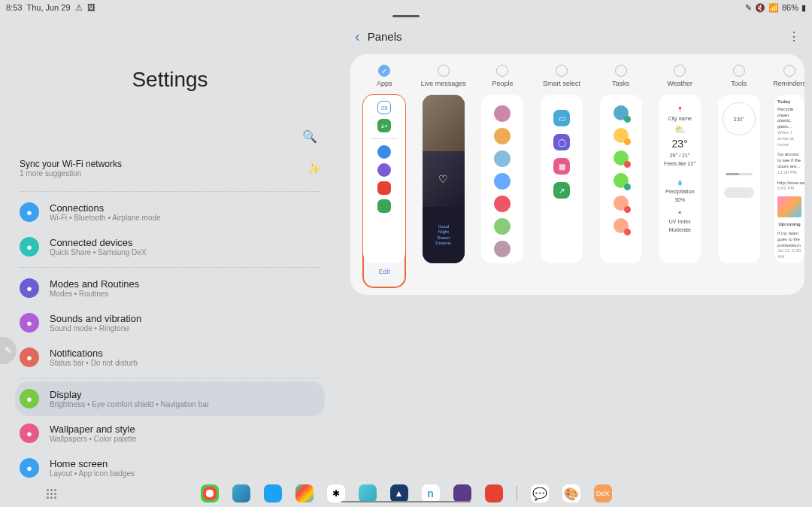  What do you see at coordinates (562, 176) in the screenshot?
I see `panel-col-smart-select: Smart select ▭ ◯ ▦ ↗` at bounding box center [562, 176].